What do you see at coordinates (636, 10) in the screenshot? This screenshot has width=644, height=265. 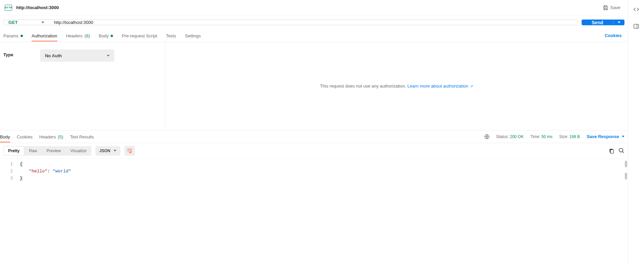 I see `code-panel-icon` at bounding box center [636, 10].